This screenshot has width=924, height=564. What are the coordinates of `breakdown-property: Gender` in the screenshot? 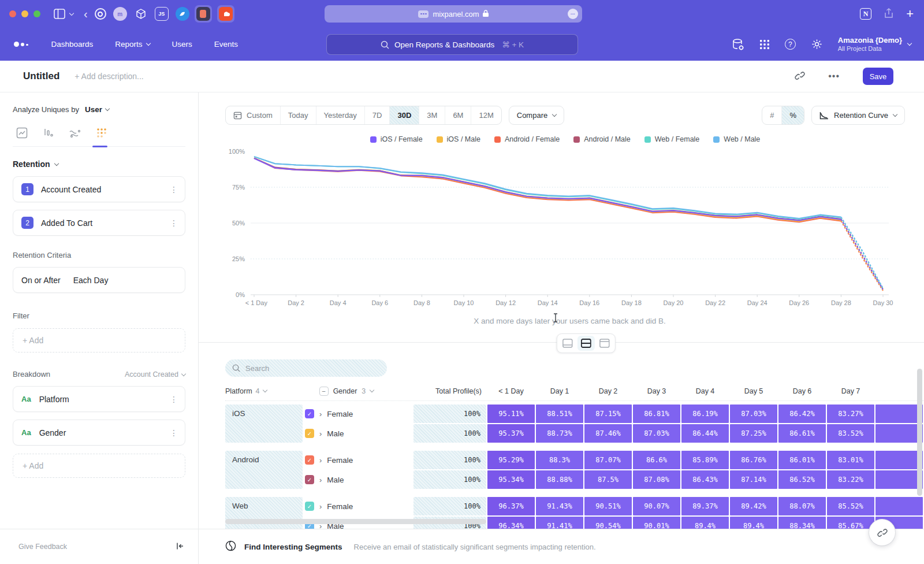 It's located at (105, 433).